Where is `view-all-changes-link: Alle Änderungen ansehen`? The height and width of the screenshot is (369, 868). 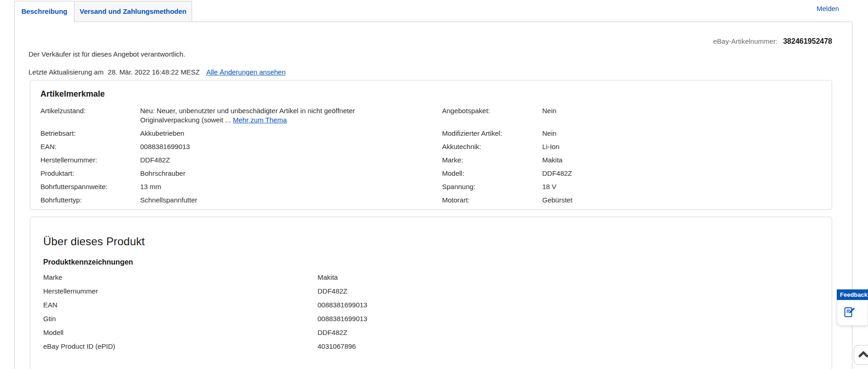 view-all-changes-link: Alle Änderungen ansehen is located at coordinates (246, 72).